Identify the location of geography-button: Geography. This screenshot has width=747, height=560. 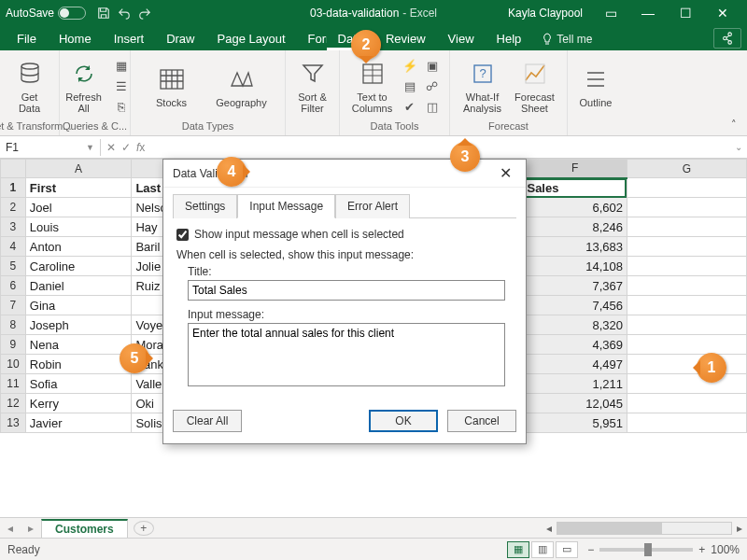
(242, 87).